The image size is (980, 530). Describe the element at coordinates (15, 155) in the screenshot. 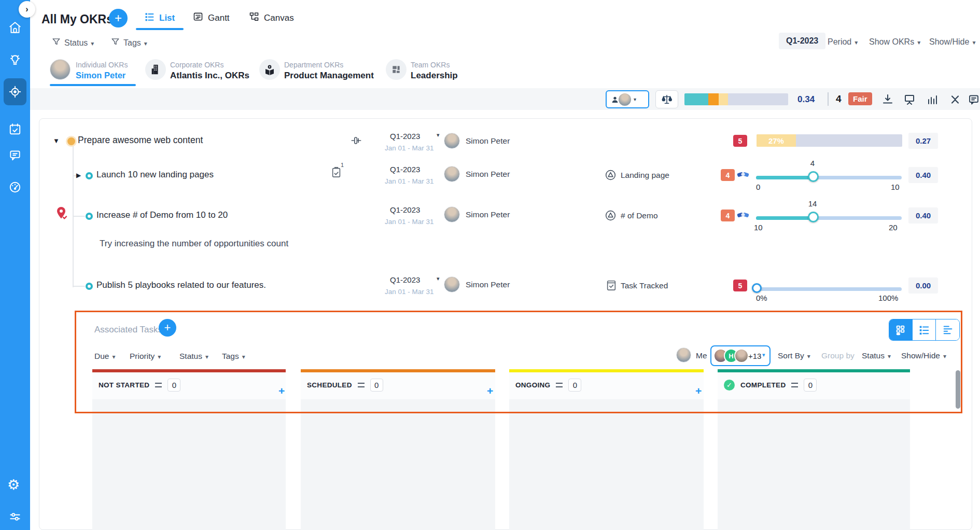

I see `chat-icon` at that location.